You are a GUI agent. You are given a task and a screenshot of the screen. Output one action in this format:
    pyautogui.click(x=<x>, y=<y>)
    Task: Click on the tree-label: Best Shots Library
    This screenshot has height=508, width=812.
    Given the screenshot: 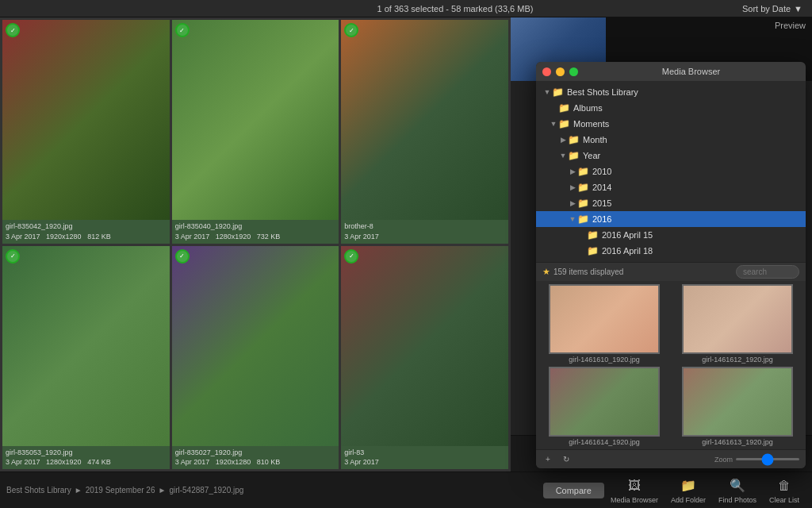 What is the action you would take?
    pyautogui.click(x=603, y=92)
    